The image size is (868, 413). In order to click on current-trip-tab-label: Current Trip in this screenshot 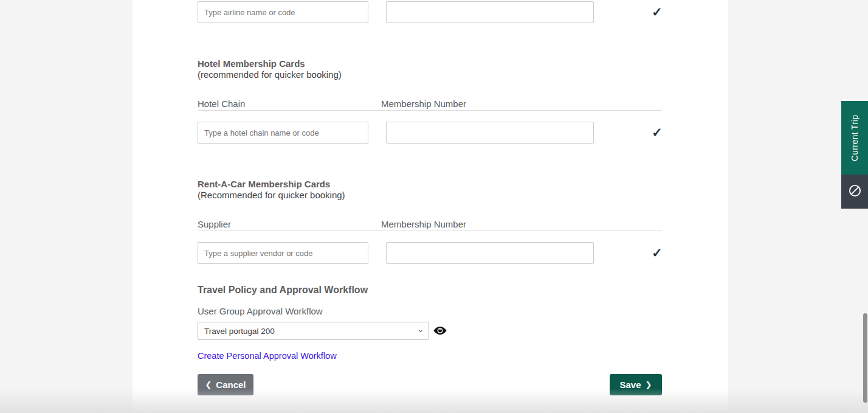, I will do `click(855, 137)`.